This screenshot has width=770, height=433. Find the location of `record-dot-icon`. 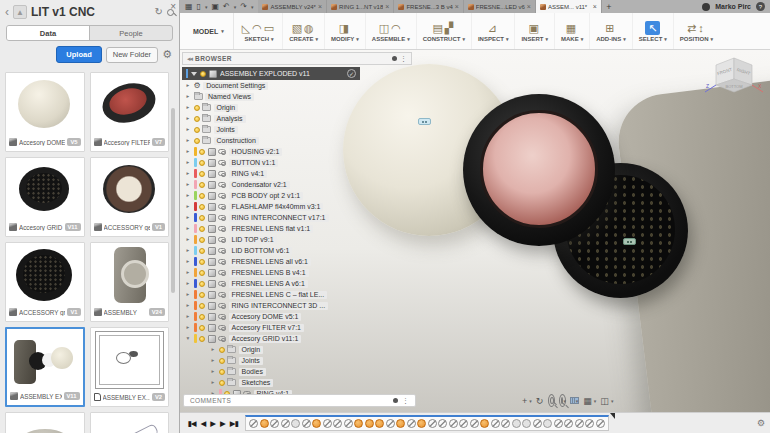

record-dot-icon is located at coordinates (394, 58).